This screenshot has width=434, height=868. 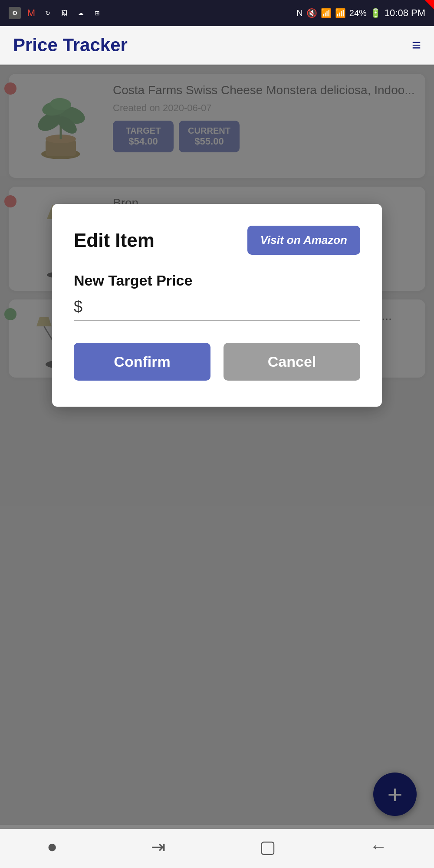 What do you see at coordinates (340, 13) in the screenshot?
I see `signal-icon: 📶` at bounding box center [340, 13].